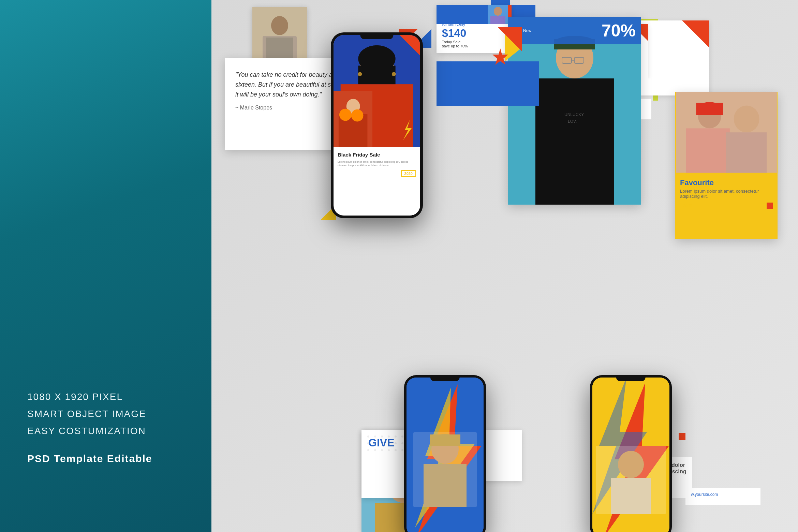 The width and height of the screenshot is (798, 532). I want to click on phone1-body: Lorem ipsum dolor sit amet, consectetur …, so click(377, 164).